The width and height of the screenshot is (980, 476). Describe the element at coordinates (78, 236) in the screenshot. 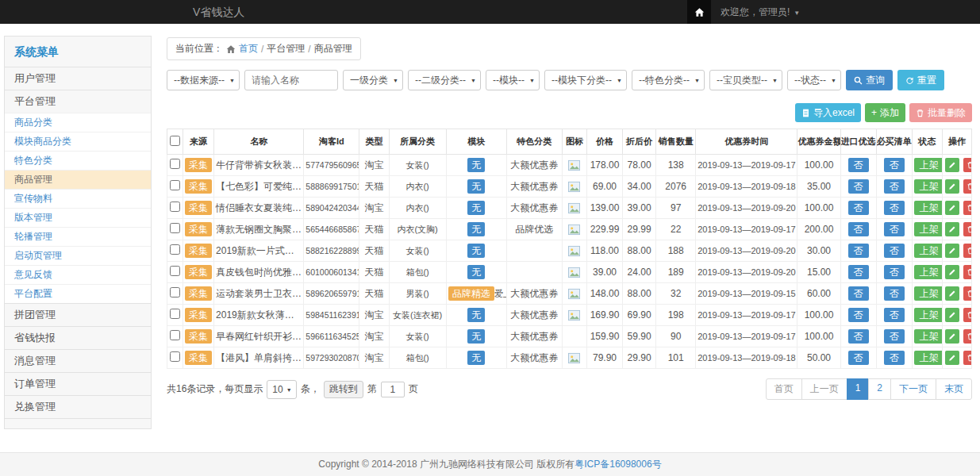

I see `sidebar-item-carousel-management: 轮播管理` at that location.